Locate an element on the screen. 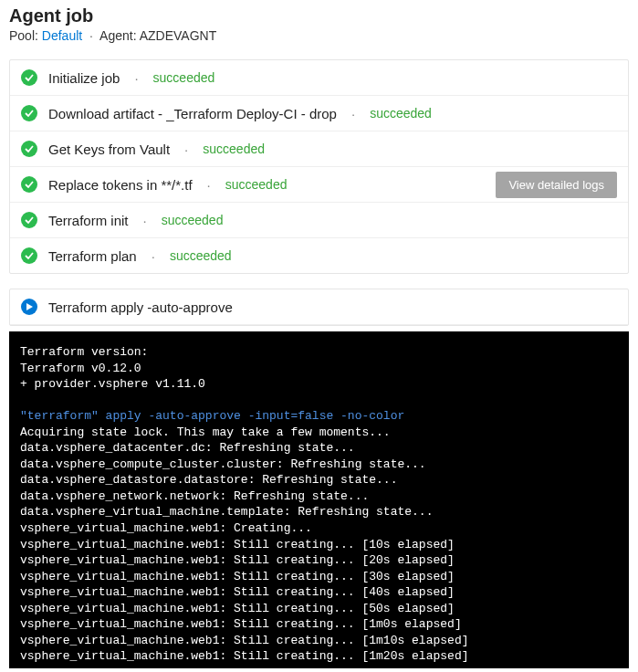  step-row: Terraform init·succeeded is located at coordinates (319, 221).